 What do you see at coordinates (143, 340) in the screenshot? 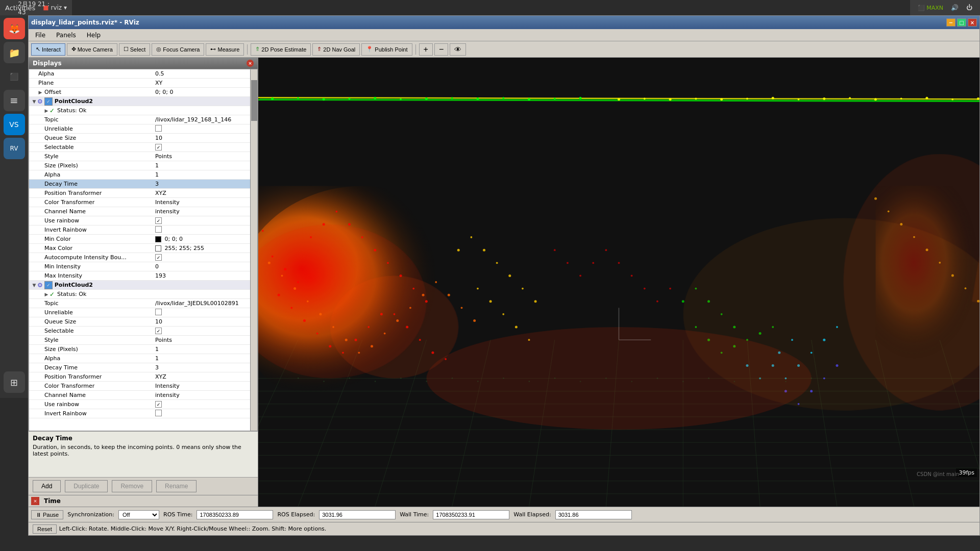
I see `tree-row-pc2-style: Style Points` at bounding box center [143, 340].